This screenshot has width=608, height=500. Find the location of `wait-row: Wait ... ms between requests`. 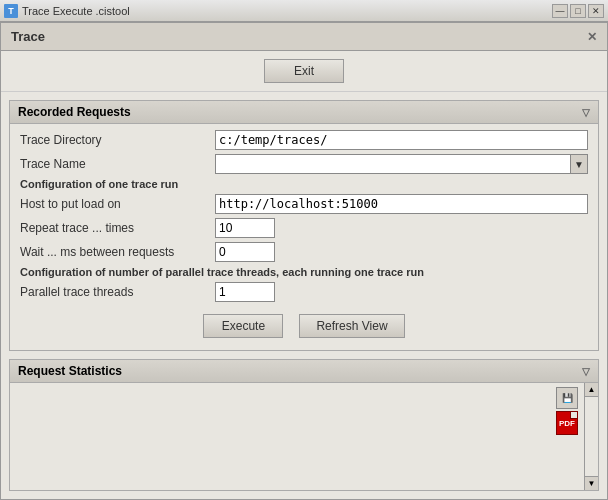

wait-row: Wait ... ms between requests is located at coordinates (304, 252).